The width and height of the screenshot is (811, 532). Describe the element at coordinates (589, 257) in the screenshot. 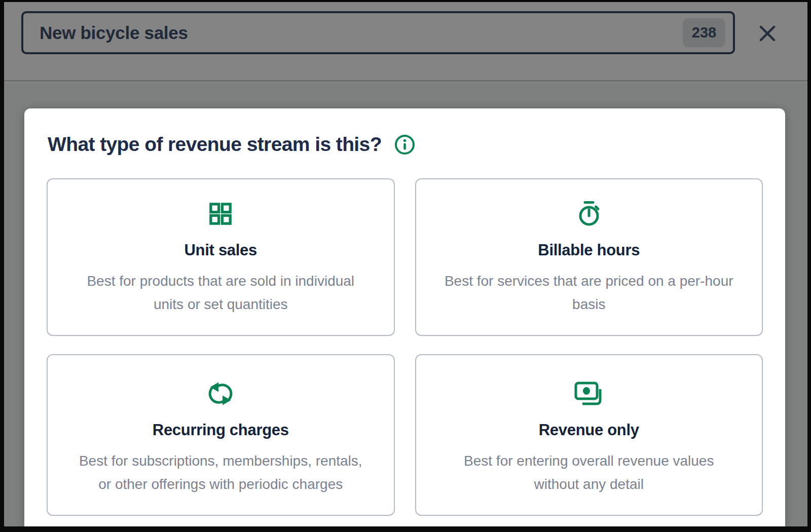

I see `card-billable-hours: Billable hours Best for services that ar…` at that location.